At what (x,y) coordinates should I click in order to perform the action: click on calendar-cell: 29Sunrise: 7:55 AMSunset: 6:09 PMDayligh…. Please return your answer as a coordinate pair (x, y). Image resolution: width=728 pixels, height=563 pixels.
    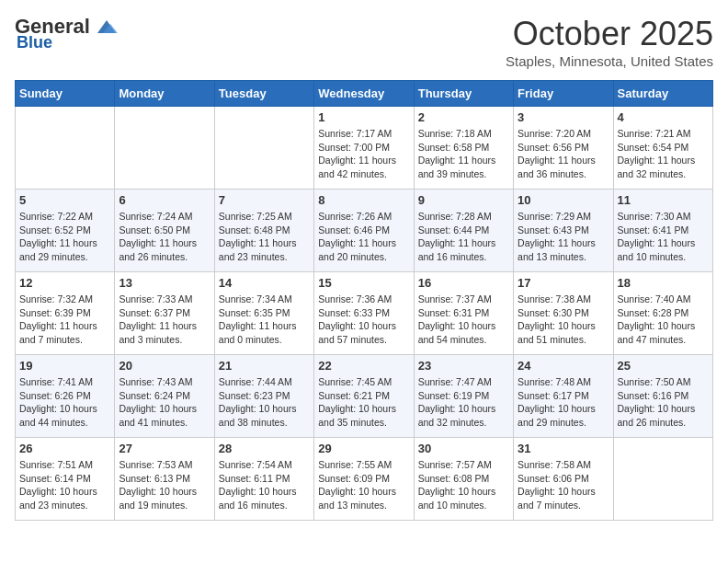
    Looking at the image, I should click on (364, 479).